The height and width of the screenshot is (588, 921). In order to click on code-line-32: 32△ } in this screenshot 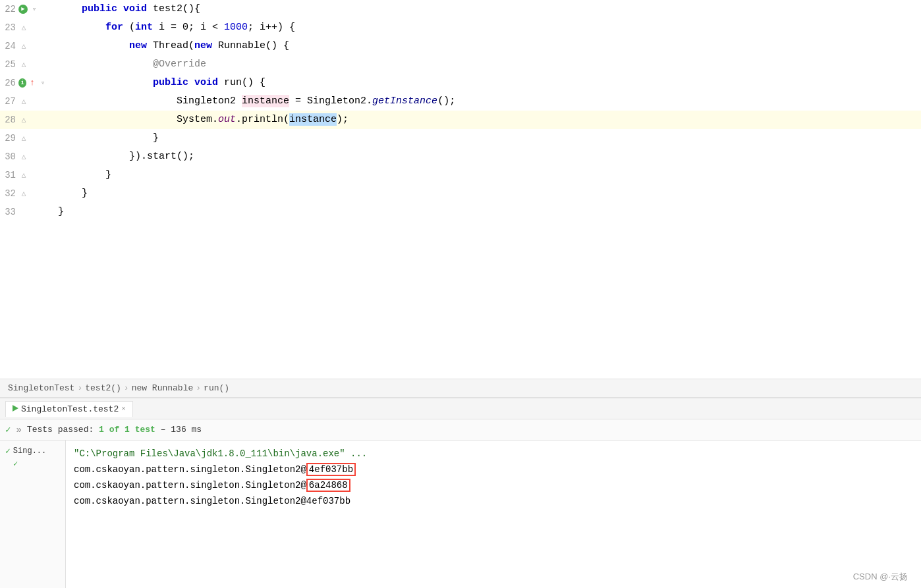, I will do `click(460, 194)`.